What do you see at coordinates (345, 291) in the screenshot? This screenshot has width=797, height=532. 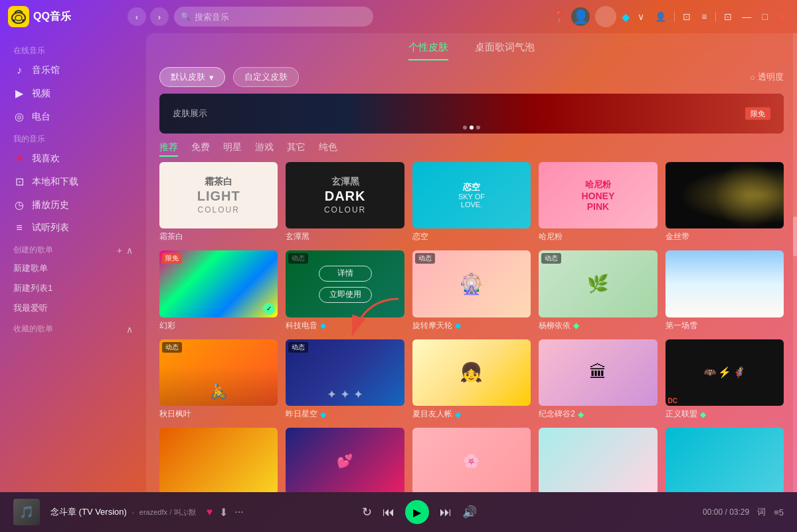 I see `skin-item-kejidianyin: 动态 详情 立即使用 科技电音 ◆` at bounding box center [345, 291].